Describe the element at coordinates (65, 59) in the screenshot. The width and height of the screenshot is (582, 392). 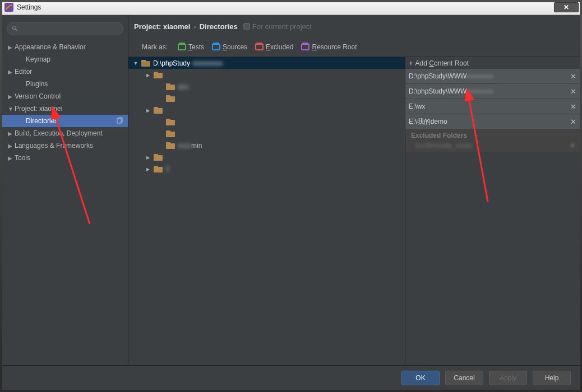
I see `sidebar-item-keymap: Keymap` at that location.